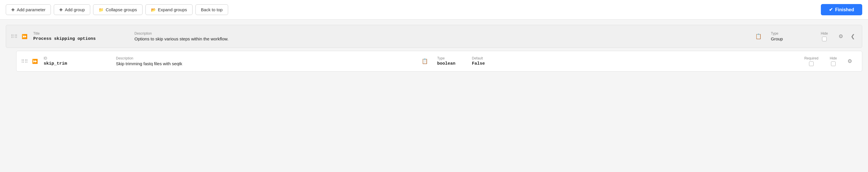 The width and height of the screenshot is (868, 172). I want to click on param-drag-handle: ⠿⠿, so click(25, 61).